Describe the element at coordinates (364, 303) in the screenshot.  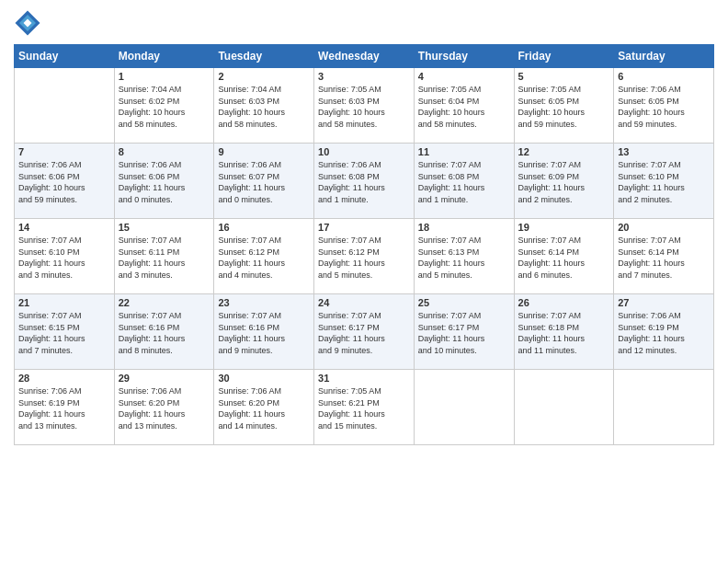
I see `day-number: 24` at that location.